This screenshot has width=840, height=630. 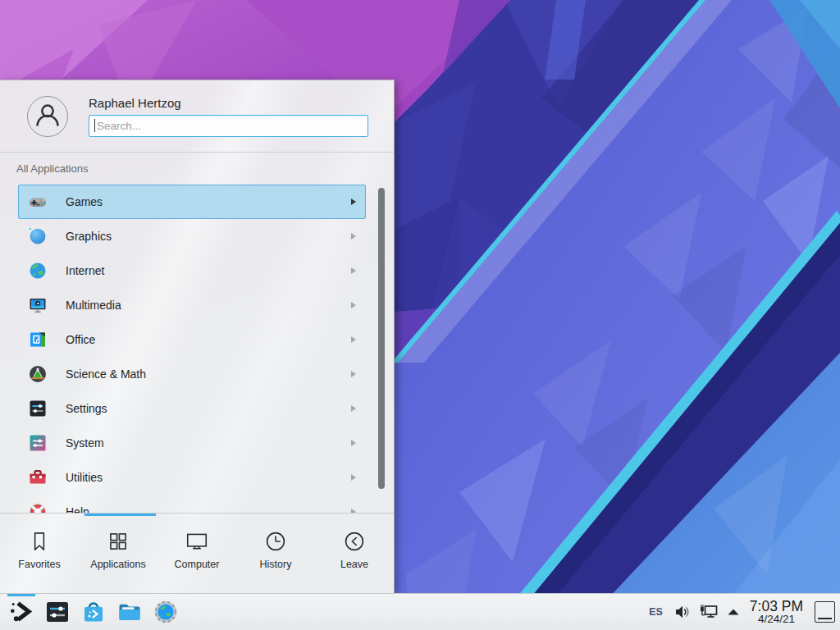 I want to click on user-icon, so click(x=48, y=116).